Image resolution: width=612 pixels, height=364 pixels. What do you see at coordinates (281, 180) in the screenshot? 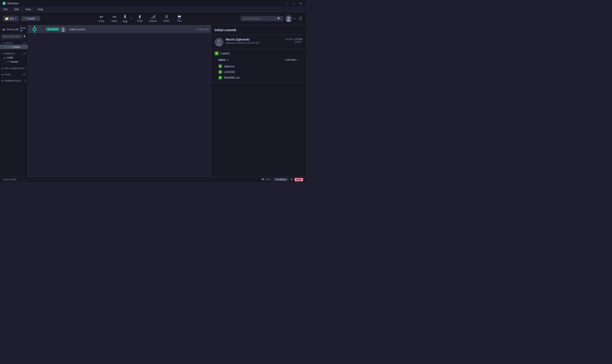
I see `feedback-button: Feedback` at bounding box center [281, 180].